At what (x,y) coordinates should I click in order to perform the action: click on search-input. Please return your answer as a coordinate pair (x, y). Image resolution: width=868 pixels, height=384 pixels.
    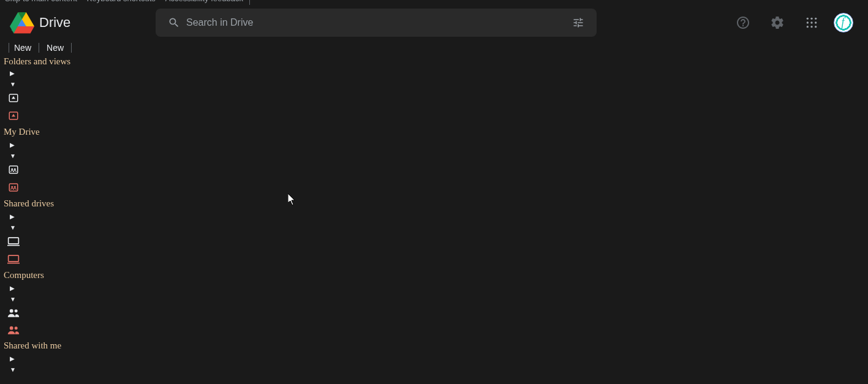
    Looking at the image, I should click on (376, 23).